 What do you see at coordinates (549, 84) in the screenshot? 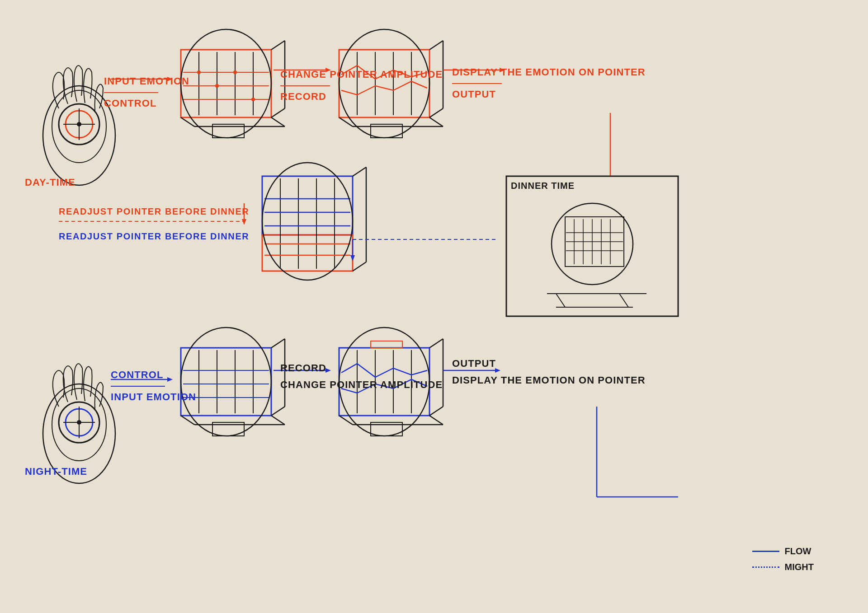
I see `display-emotion-label-red: DISPLAY THE EMOTION ON POINTER OUTPUT` at bounding box center [549, 84].